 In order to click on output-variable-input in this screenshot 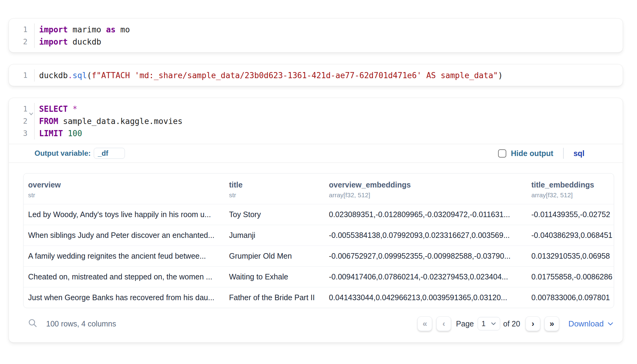, I will do `click(109, 153)`.